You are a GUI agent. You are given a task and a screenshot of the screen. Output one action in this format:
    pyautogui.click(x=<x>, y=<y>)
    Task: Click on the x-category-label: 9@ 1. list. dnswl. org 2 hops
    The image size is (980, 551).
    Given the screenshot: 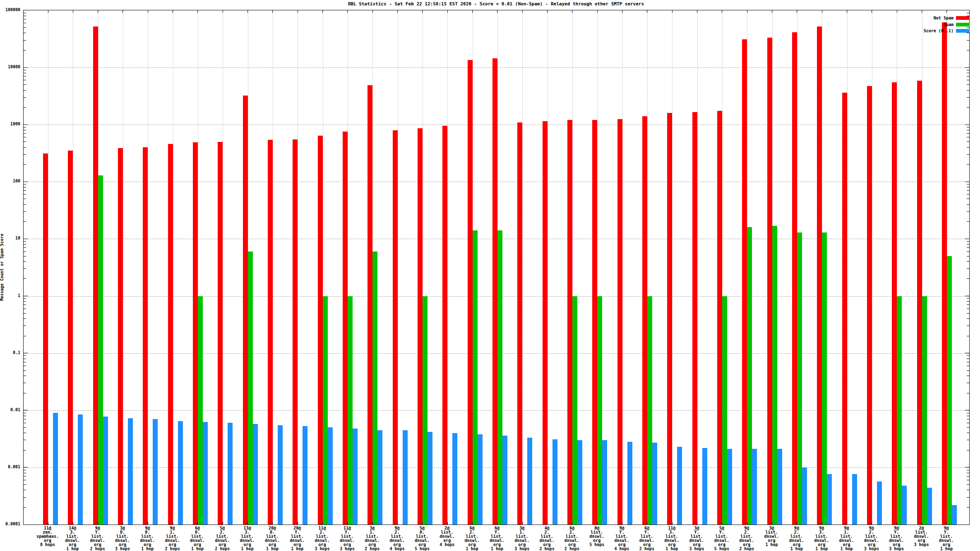 What is the action you would take?
    pyautogui.click(x=173, y=539)
    